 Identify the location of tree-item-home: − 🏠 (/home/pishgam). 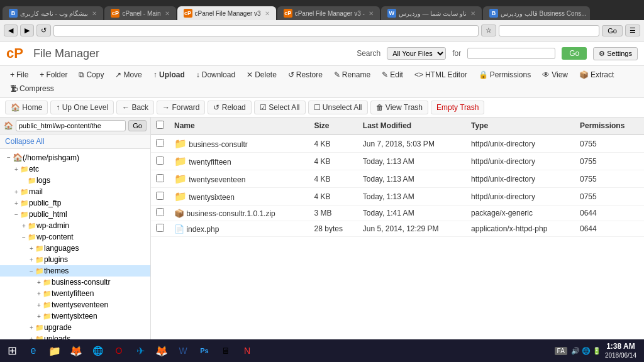
(75, 157).